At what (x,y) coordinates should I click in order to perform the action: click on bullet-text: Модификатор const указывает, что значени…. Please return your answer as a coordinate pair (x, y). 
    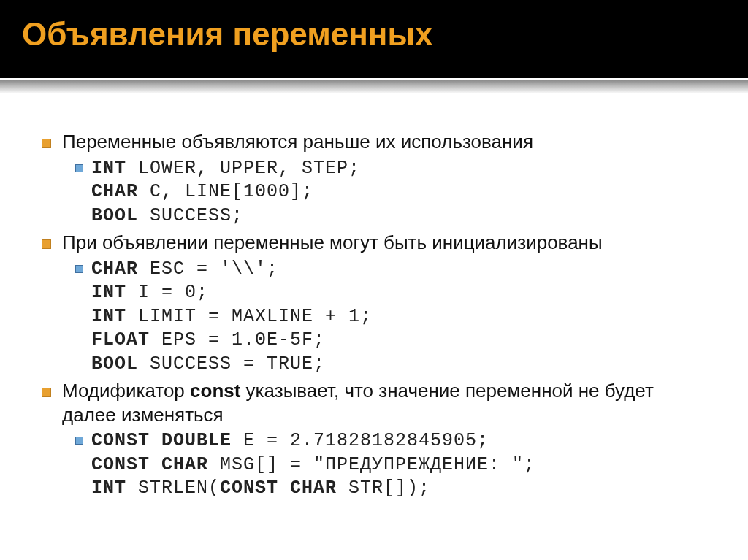
    Looking at the image, I should click on (387, 403).